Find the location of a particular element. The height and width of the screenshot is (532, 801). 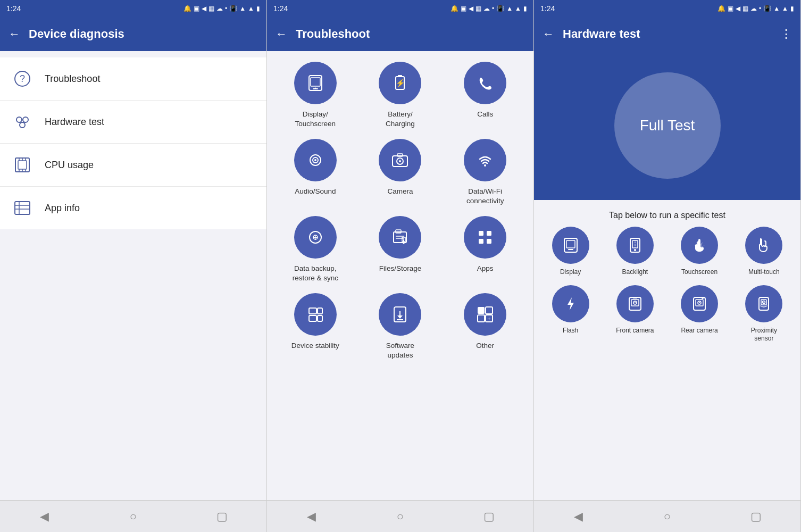

back-button-1: ← is located at coordinates (14, 34).